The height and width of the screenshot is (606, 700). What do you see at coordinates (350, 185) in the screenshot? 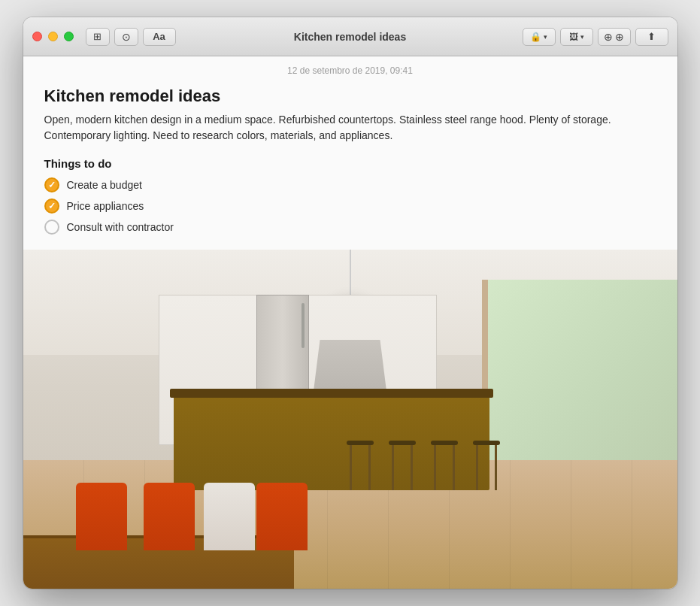
I see `checklist-item-1: Create a budget` at bounding box center [350, 185].